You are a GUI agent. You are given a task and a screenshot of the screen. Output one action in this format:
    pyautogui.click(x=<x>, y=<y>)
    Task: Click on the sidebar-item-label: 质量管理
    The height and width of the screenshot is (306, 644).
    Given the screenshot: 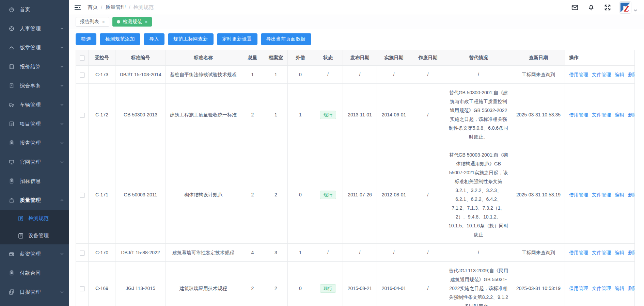 What is the action you would take?
    pyautogui.click(x=40, y=200)
    